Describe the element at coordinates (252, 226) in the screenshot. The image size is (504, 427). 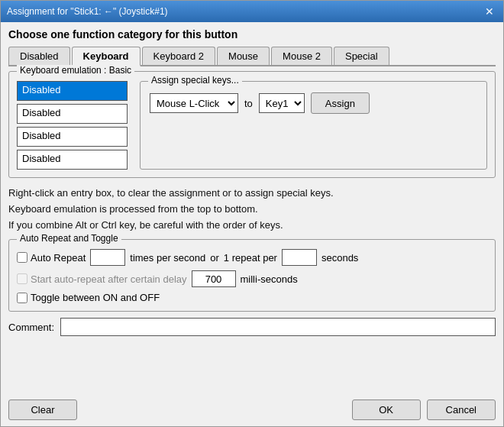
I see `info-line-3: If you combine Alt or Ctrl key, be caref…` at that location.